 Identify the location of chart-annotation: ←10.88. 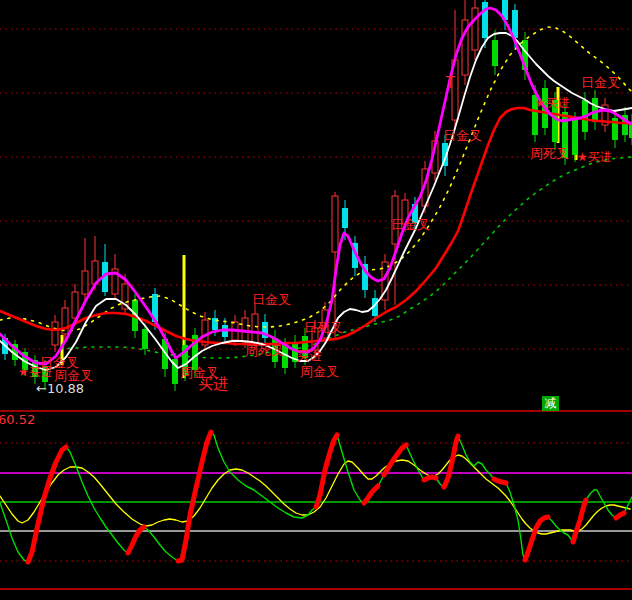
(60, 388).